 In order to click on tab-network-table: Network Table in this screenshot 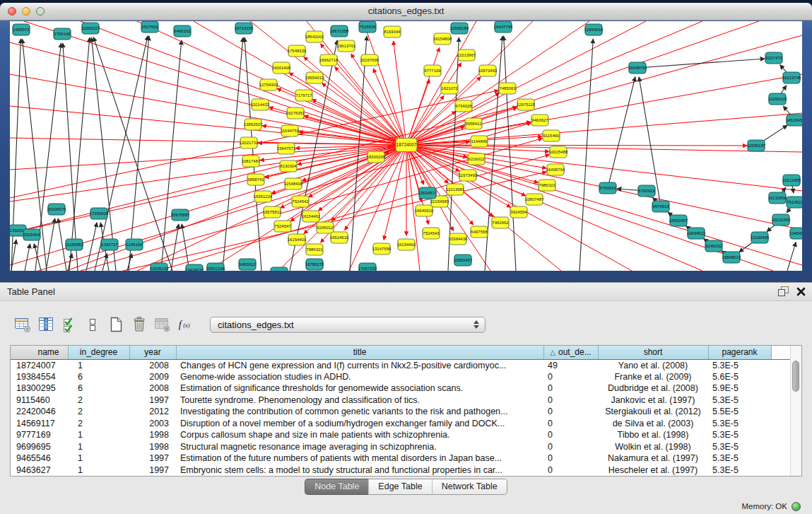, I will do `click(469, 486)`.